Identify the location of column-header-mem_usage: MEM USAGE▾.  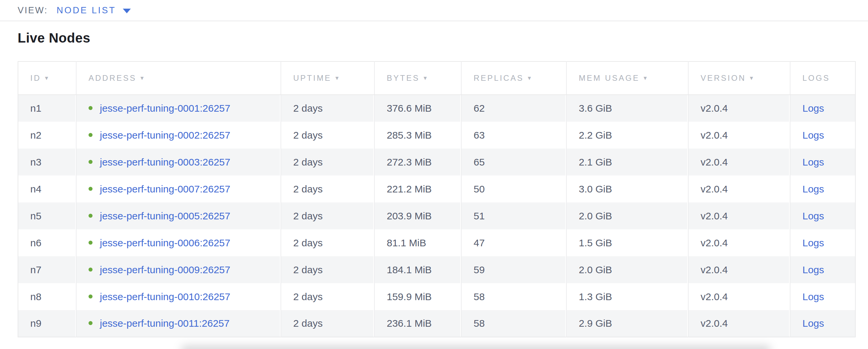
(627, 78).